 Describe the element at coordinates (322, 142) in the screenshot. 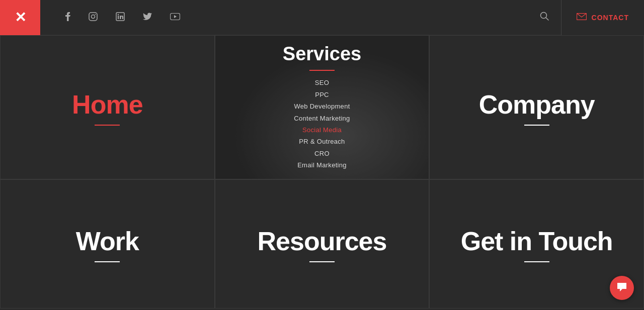

I see `service-pr-outreach: PR & Outreach` at that location.